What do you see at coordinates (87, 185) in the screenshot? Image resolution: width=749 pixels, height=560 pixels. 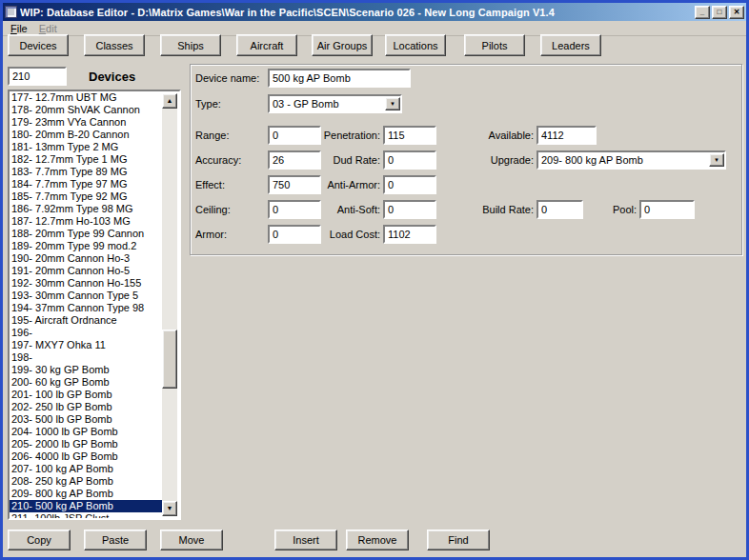 I see `list-item: 184- 7.7mm Type 97 MG` at bounding box center [87, 185].